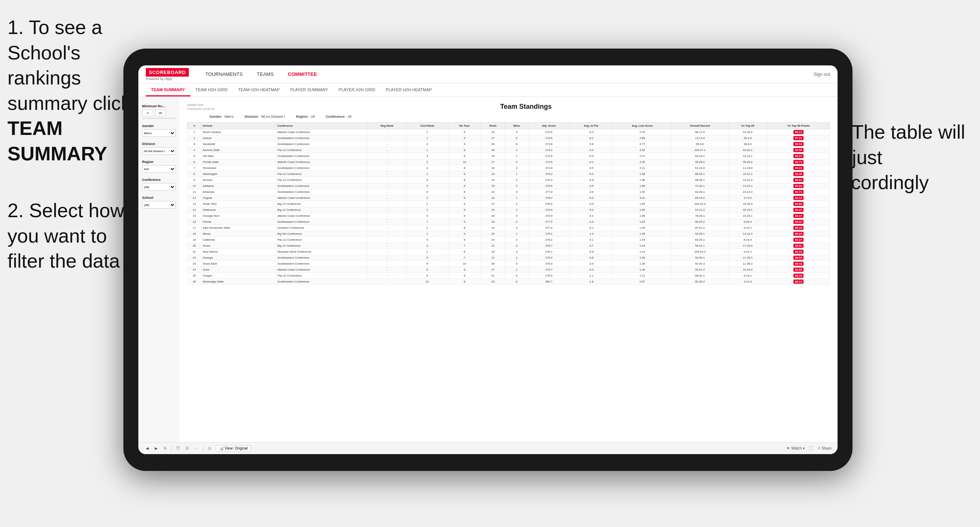 The image size is (980, 527). What do you see at coordinates (591, 222) in the screenshot?
I see `cell-avg-par: -2.9` at bounding box center [591, 222].